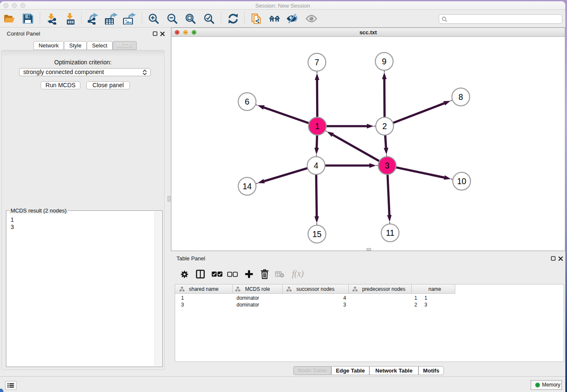 Image resolution: width=567 pixels, height=392 pixels. I want to click on svg-text: 6, so click(247, 102).